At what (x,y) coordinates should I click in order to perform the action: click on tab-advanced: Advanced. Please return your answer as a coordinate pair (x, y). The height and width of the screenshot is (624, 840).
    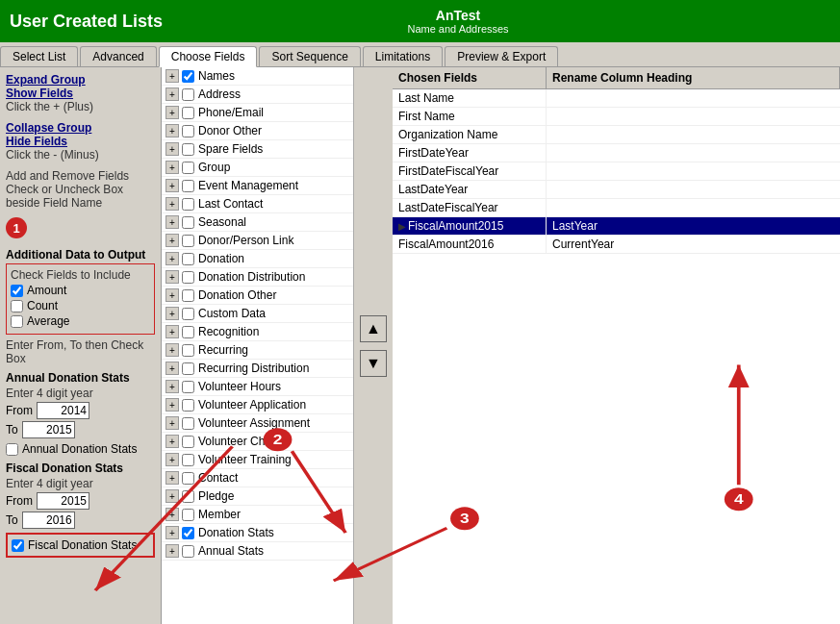
    Looking at the image, I should click on (117, 56).